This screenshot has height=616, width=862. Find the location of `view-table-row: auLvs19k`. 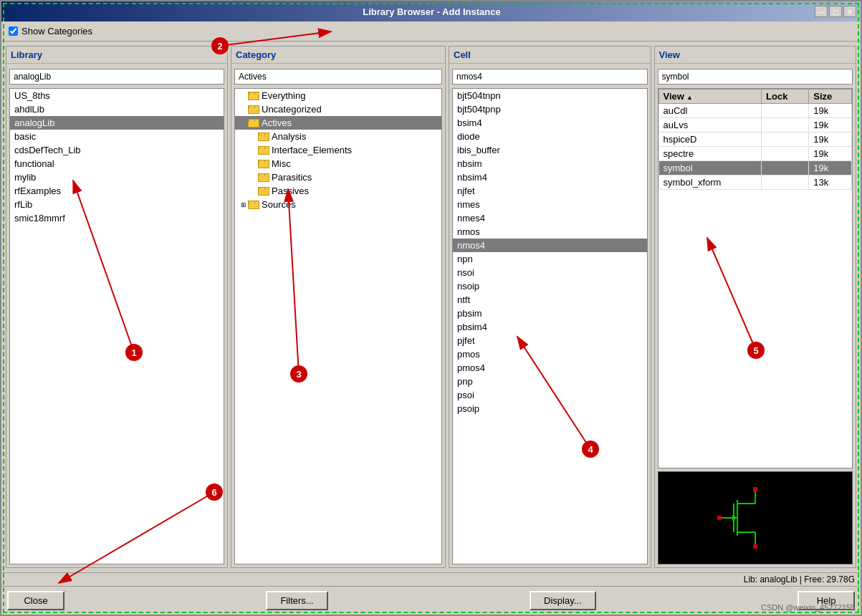

view-table-row: auLvs19k is located at coordinates (755, 125).